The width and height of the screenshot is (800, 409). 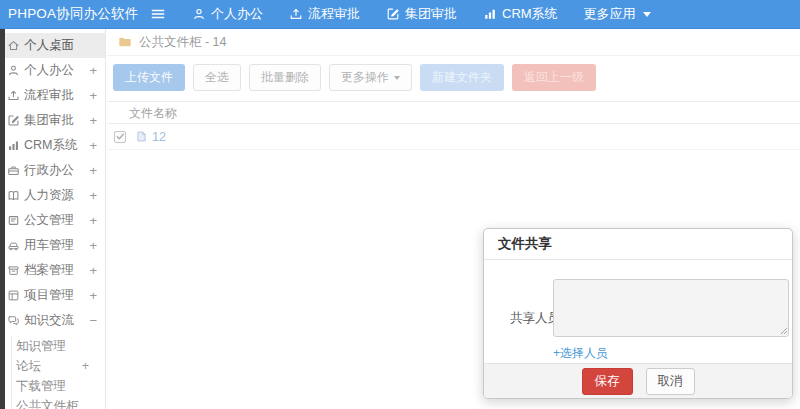 What do you see at coordinates (158, 14) in the screenshot?
I see `menu-toggle-icon` at bounding box center [158, 14].